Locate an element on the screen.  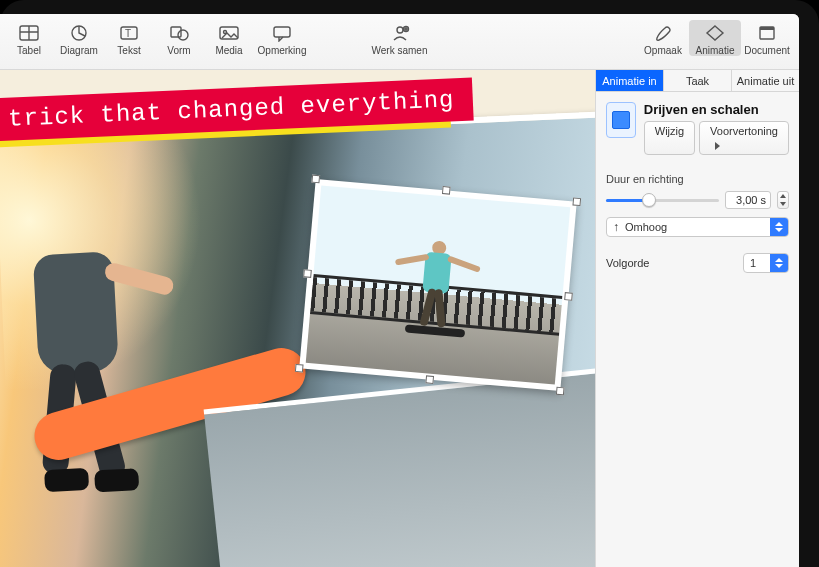
toolbar-table-button: Tabel is located at coordinates (29, 38).